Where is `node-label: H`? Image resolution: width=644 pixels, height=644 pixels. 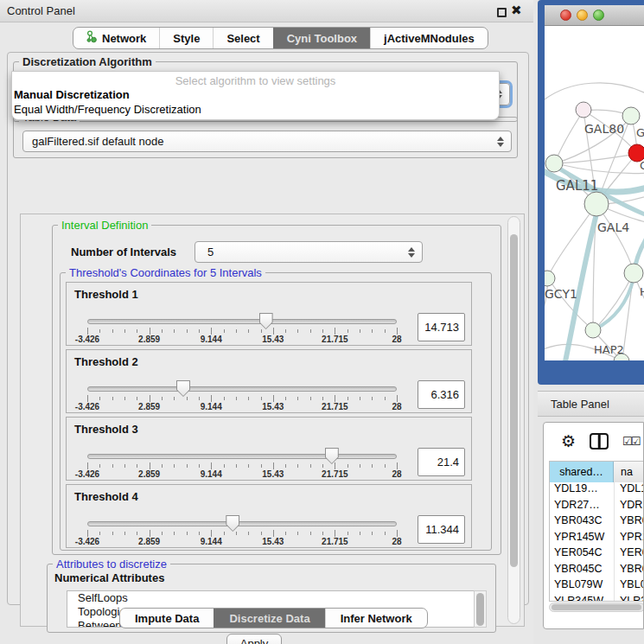 node-label: H is located at coordinates (641, 292).